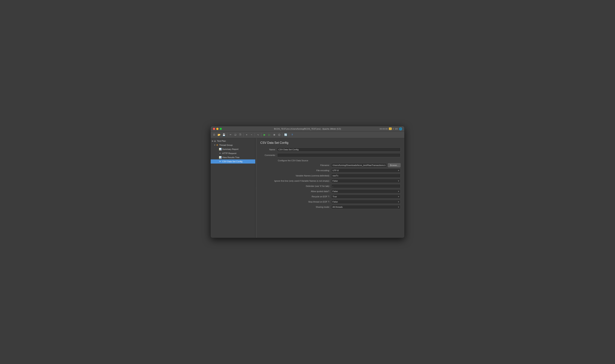 This screenshot has height=364, width=615. I want to click on clear-button: ∿, so click(258, 135).